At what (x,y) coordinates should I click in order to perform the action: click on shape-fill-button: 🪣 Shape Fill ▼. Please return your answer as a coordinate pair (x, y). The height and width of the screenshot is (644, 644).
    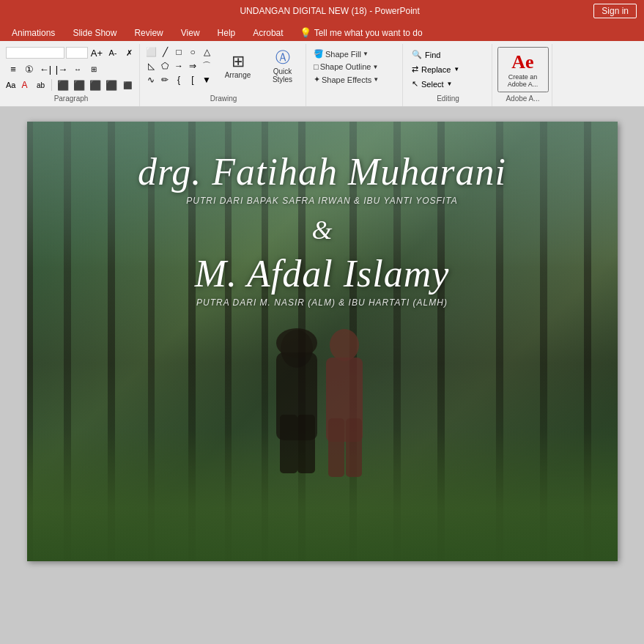
    Looking at the image, I should click on (341, 54).